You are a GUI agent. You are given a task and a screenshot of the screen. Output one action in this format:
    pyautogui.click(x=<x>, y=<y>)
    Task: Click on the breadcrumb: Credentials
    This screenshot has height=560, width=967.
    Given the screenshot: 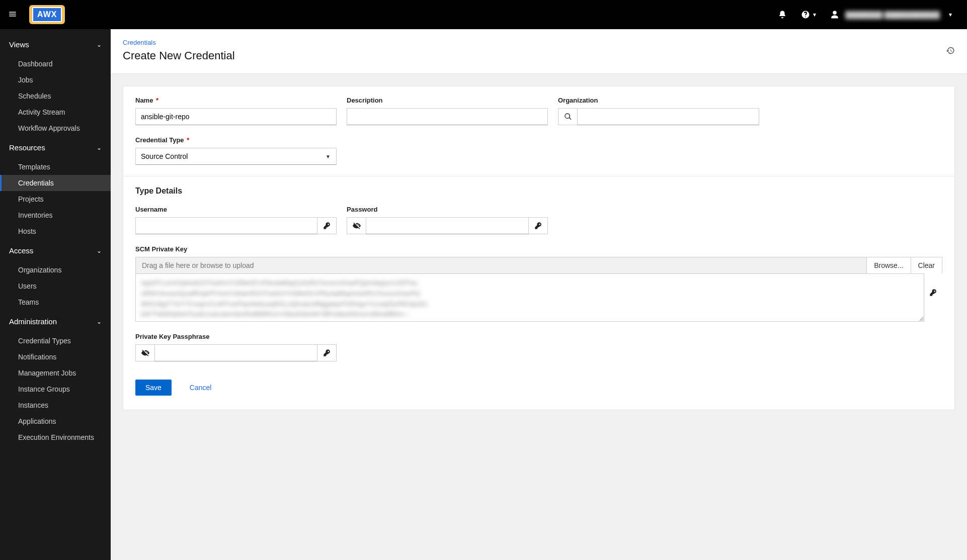 What is the action you would take?
    pyautogui.click(x=539, y=42)
    